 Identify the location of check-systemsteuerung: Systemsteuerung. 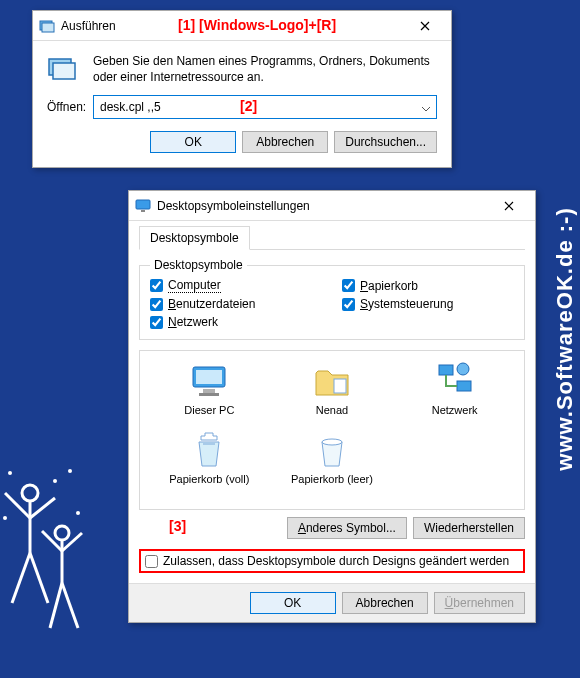
(428, 304).